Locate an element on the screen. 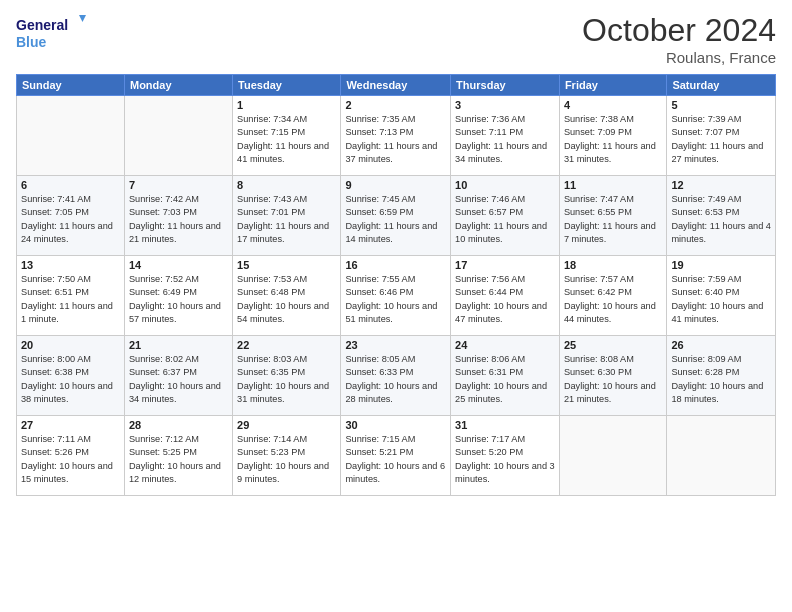 The image size is (792, 612). table-cell: 6Sunrise: 7:41 AM Sunset: 7:05 PM Daylig… is located at coordinates (71, 216).